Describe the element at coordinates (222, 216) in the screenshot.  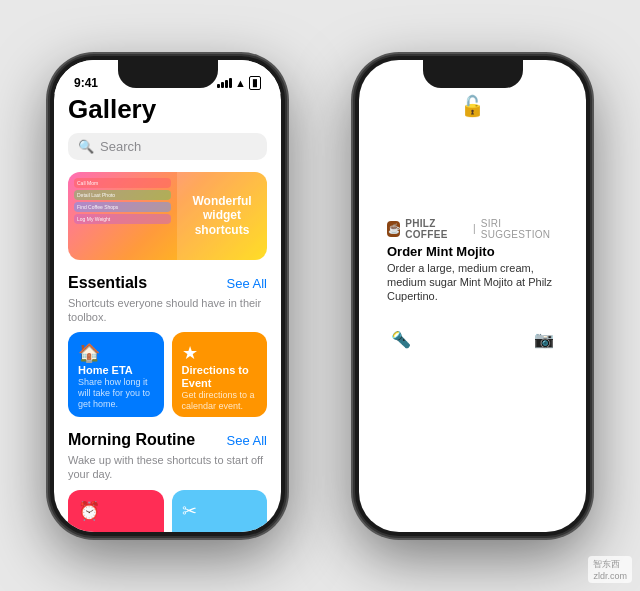
I see `featured-label: Wonderful widget shortcuts` at that location.